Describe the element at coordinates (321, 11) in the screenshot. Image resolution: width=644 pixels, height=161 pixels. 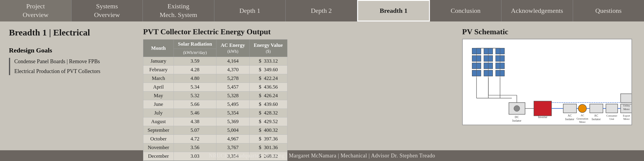
I see `nav-depth2: Depth 2` at that location.